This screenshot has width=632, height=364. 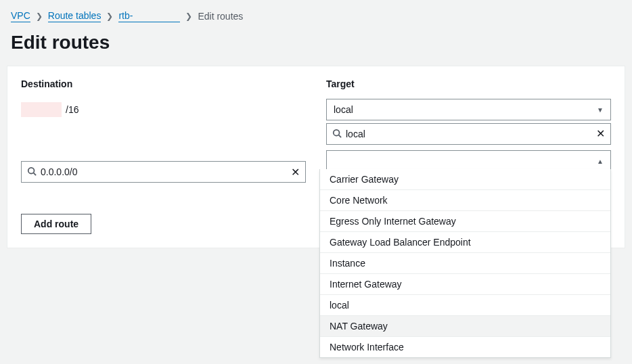 What do you see at coordinates (221, 16) in the screenshot?
I see `breadcrumb-current: Edit routes` at bounding box center [221, 16].